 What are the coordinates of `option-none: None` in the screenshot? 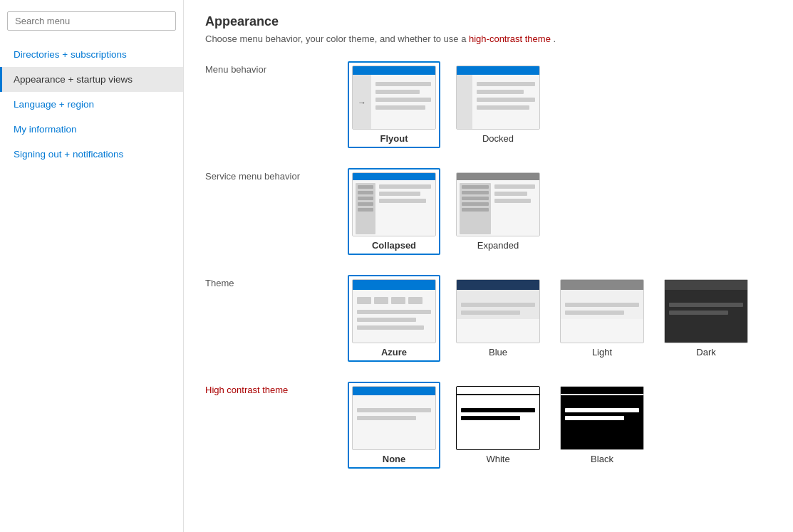 It's located at (394, 425).